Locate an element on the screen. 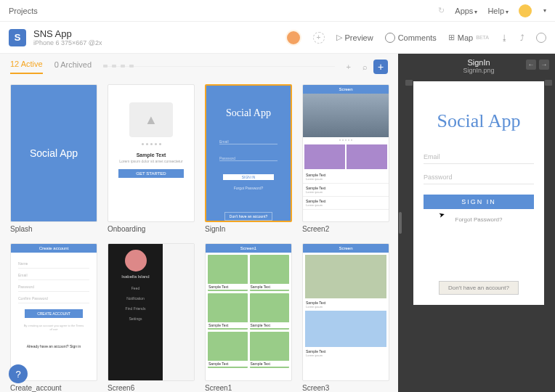  user-menu-chevron-icon: ▾ is located at coordinates (545, 10).